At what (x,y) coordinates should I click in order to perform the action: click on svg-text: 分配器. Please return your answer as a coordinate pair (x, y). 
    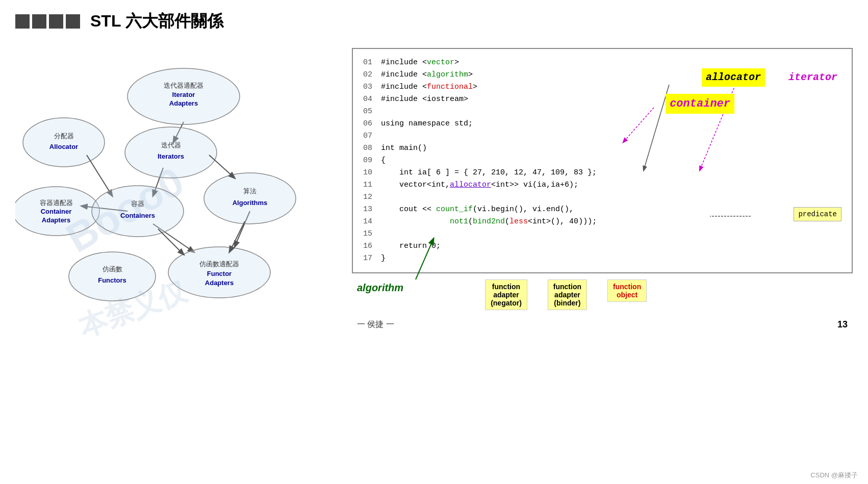
    Looking at the image, I should click on (64, 136).